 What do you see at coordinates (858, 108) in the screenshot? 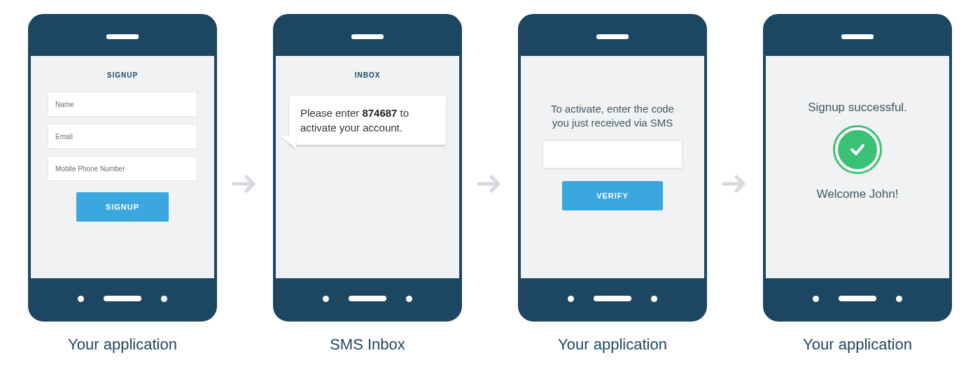
I see `success-message: Signup successful.` at bounding box center [858, 108].